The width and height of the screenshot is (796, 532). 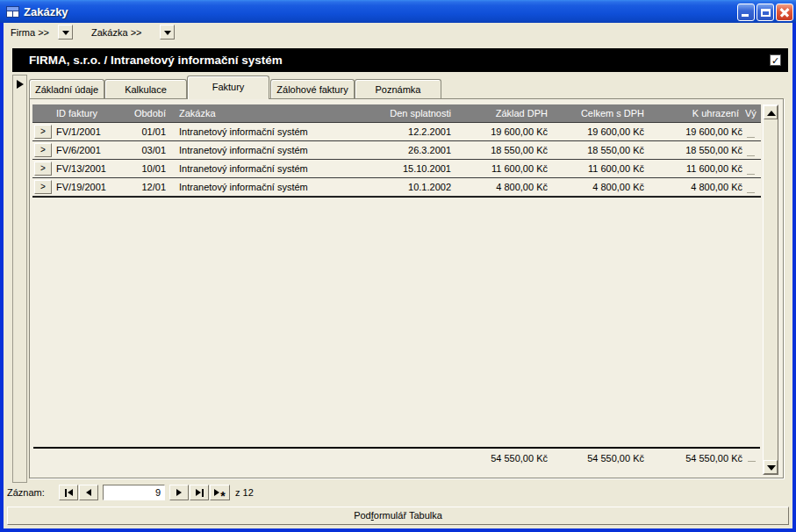 What do you see at coordinates (771, 290) in the screenshot?
I see `vertical-scrollbar` at bounding box center [771, 290].